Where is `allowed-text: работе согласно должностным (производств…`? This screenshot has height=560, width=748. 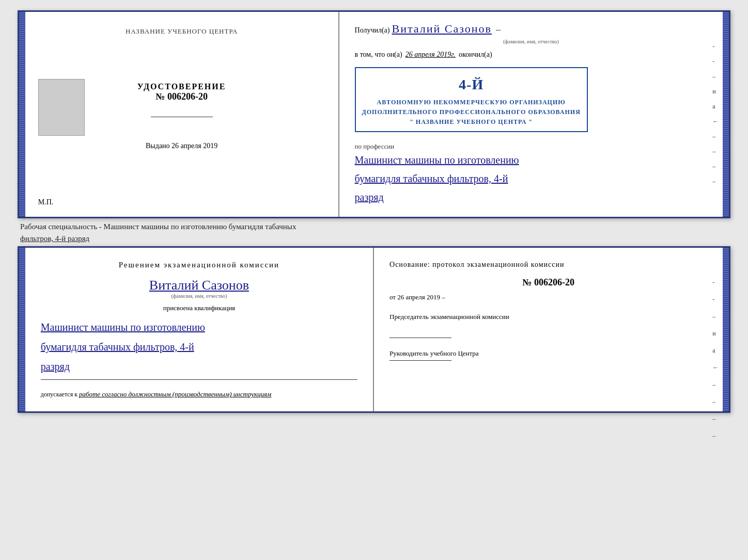
allowed-text: работе согласно должностным (производств… is located at coordinates (175, 394).